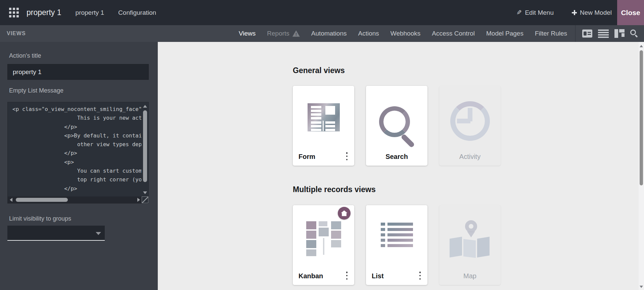  I want to click on main-scrollbar-thumb, so click(641, 118).